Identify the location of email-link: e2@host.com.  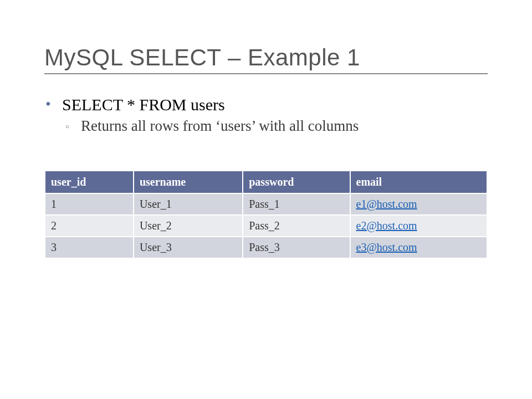
(387, 226).